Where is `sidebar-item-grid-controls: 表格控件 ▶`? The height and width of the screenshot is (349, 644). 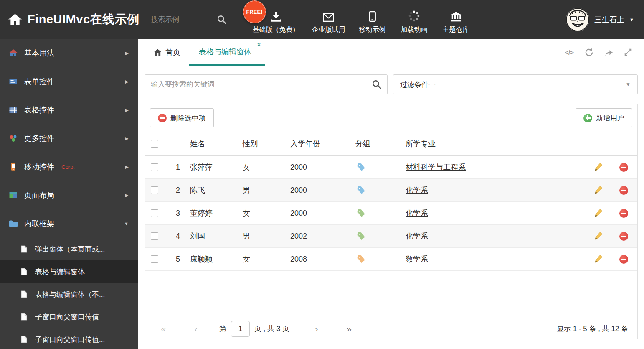
sidebar-item-grid-controls: 表格控件 ▶ is located at coordinates (69, 110).